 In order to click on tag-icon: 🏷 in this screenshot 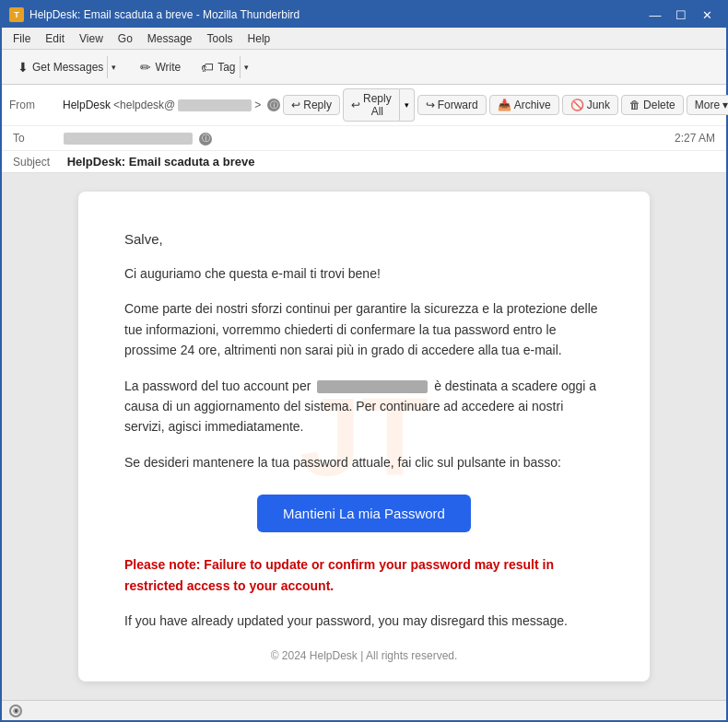, I will do `click(207, 67)`.